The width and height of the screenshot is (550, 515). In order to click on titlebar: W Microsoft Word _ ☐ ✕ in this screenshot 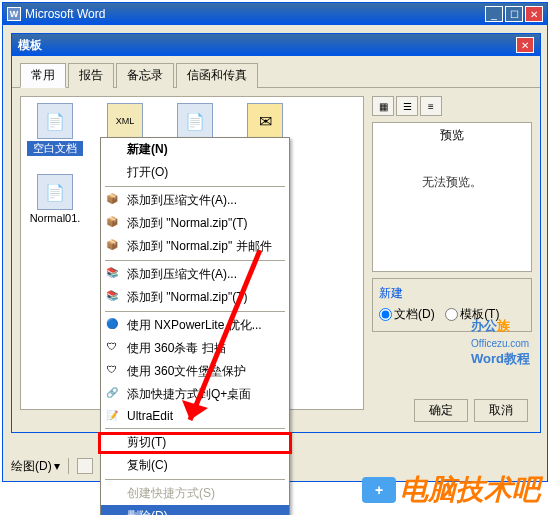, I will do `click(275, 14)`.